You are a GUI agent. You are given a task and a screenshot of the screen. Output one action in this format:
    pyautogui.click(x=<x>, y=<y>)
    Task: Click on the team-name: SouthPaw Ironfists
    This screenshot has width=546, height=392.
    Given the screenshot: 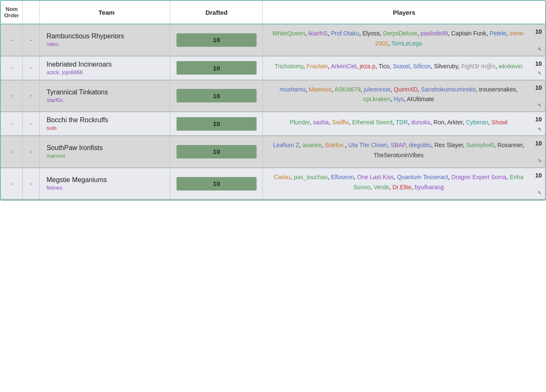 What is the action you would take?
    pyautogui.click(x=106, y=148)
    